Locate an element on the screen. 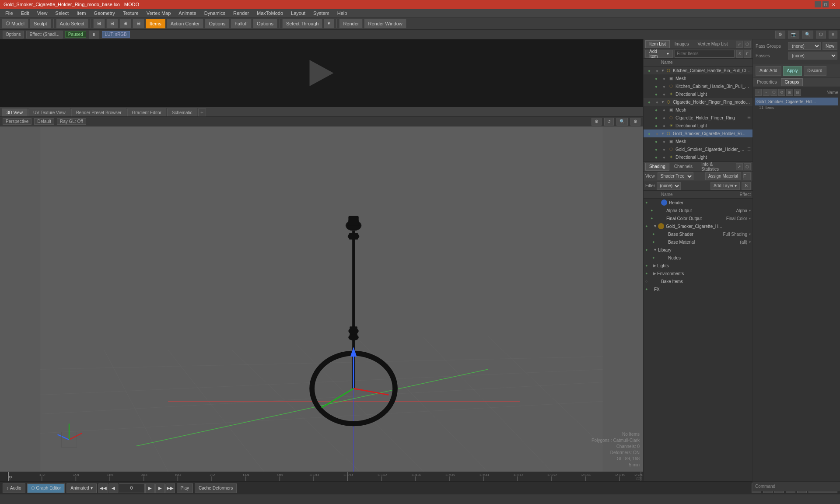 Image resolution: width=840 pixels, height=504 pixels. menu-select: Select is located at coordinates (62, 13).